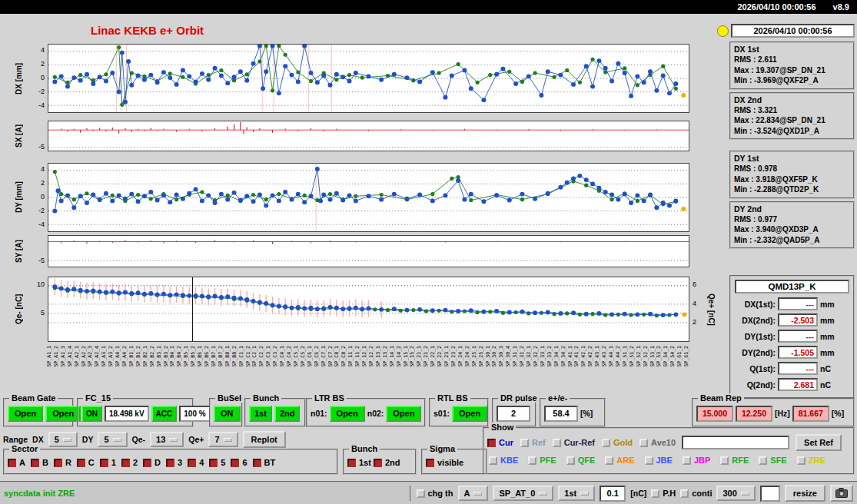 The image size is (857, 504). Describe the element at coordinates (755, 369) in the screenshot. I see `monitor-row-label: Q(1st):` at that location.